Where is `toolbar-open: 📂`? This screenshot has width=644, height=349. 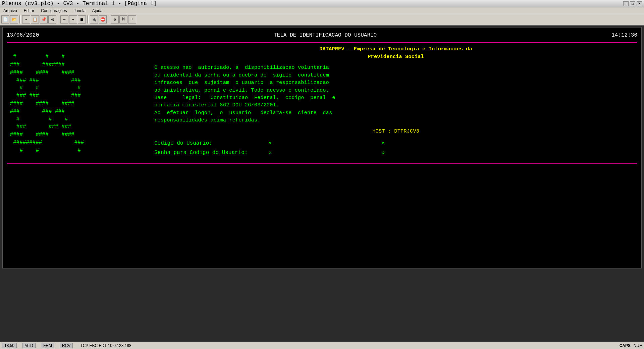
toolbar-open: 📂 is located at coordinates (14, 19).